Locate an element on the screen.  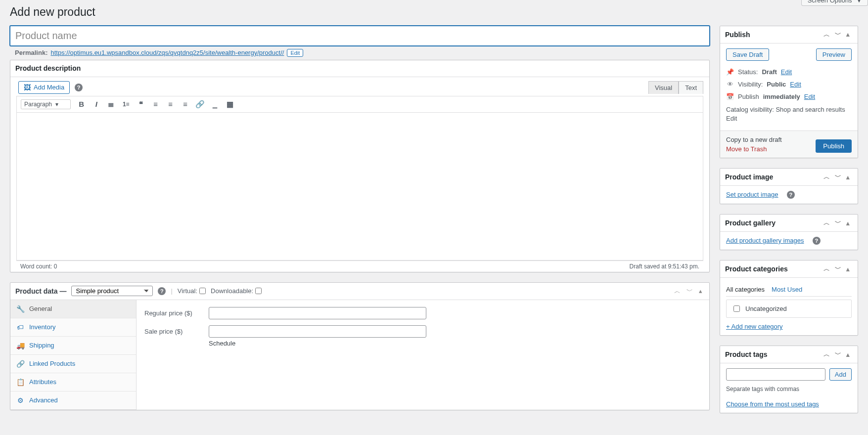
sale-price-label: Sale price ($) is located at coordinates (177, 331).